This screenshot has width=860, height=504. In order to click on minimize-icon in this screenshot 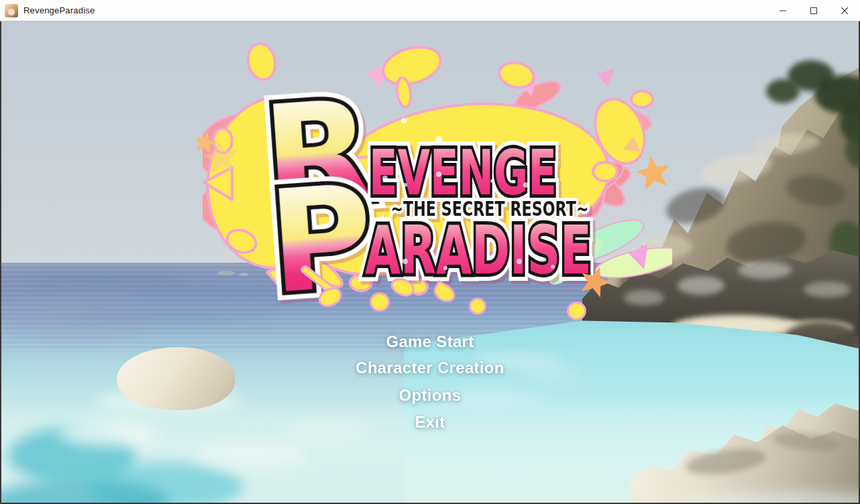, I will do `click(783, 11)`.